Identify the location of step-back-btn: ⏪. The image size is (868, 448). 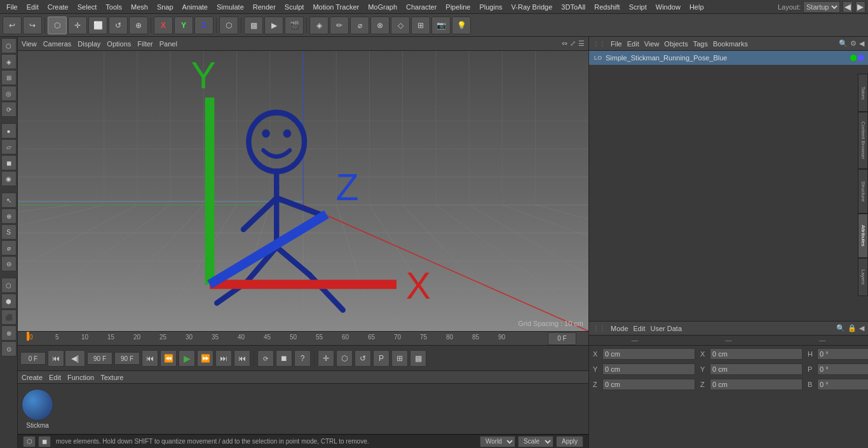
(168, 358).